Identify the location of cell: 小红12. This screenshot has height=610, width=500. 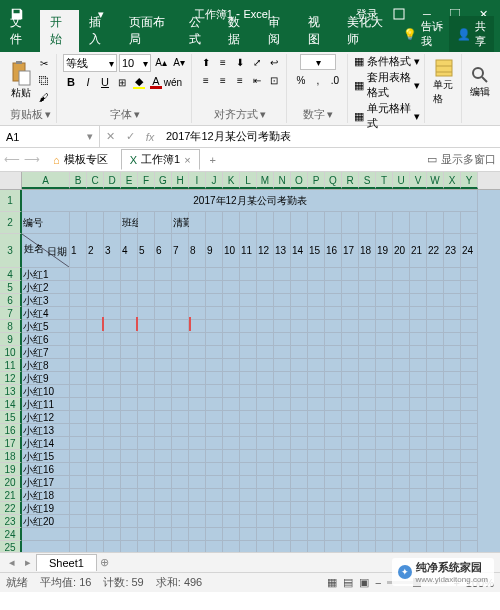
(46, 418).